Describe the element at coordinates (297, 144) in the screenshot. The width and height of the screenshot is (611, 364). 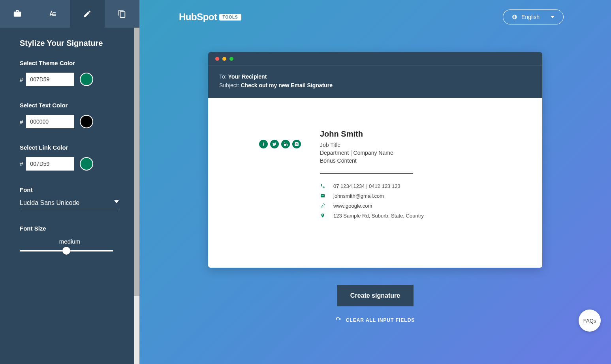
I see `instagram-icon` at that location.